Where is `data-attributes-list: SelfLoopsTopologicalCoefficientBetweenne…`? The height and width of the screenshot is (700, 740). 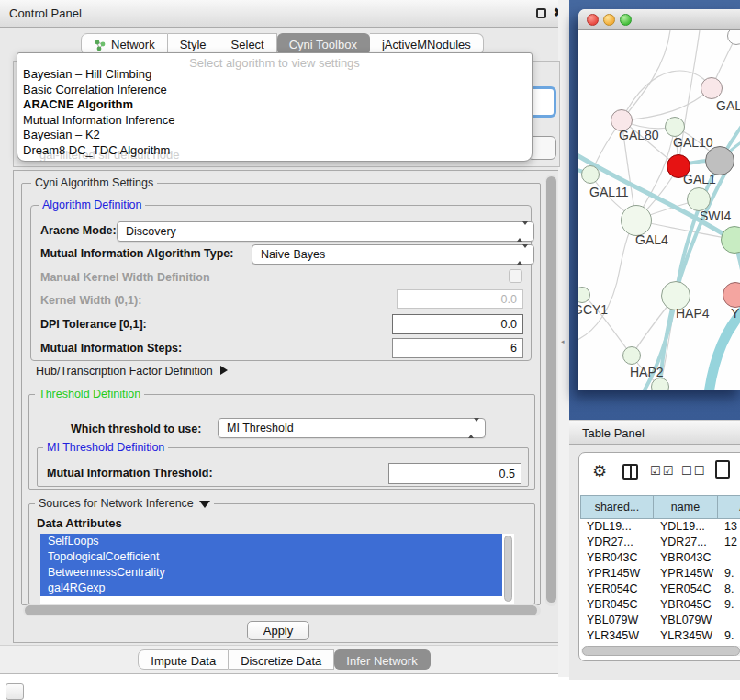
data-attributes-list: SelfLoopsTopologicalCoefficientBetweenne… is located at coordinates (277, 569).